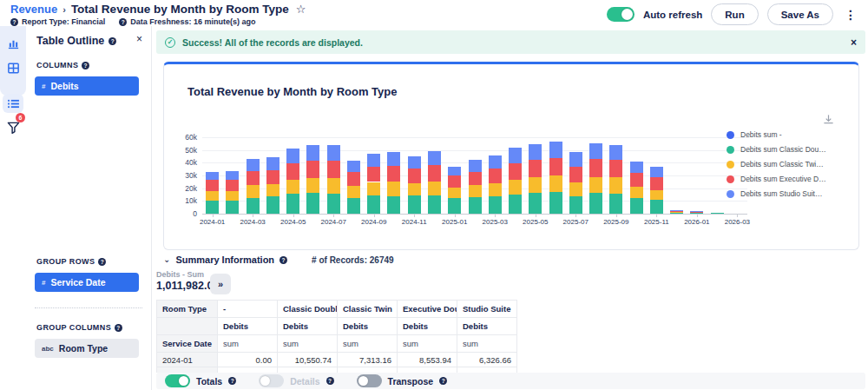  I want to click on bar-chart-icon, so click(13, 43).